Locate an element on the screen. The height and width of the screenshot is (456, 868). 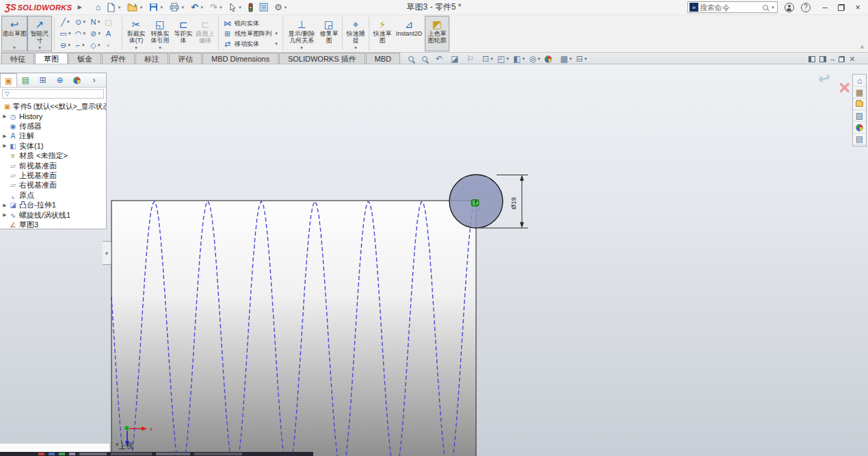
sketch-tool-slot: ⊖ ▼ is located at coordinates (66, 45).